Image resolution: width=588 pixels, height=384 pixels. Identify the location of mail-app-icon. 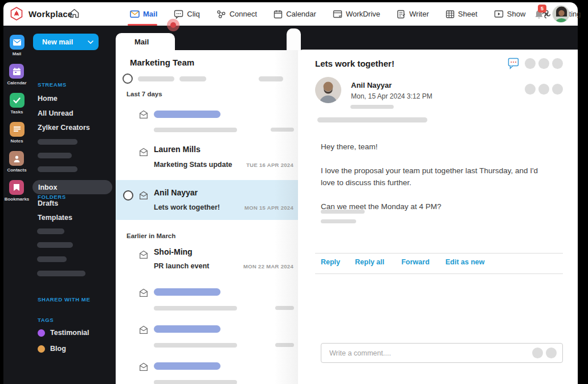
(17, 42).